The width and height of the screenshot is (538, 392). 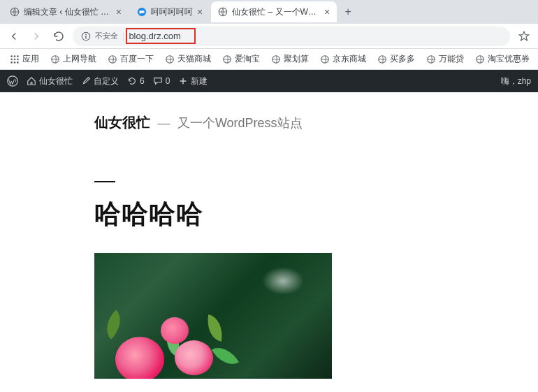 I want to click on wp-comments-link: 0, so click(x=162, y=81).